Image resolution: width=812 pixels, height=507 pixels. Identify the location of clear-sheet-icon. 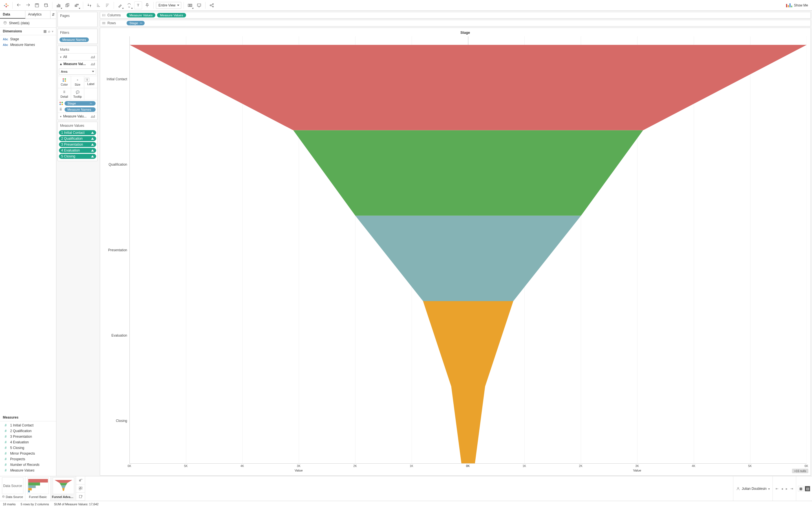
(77, 5).